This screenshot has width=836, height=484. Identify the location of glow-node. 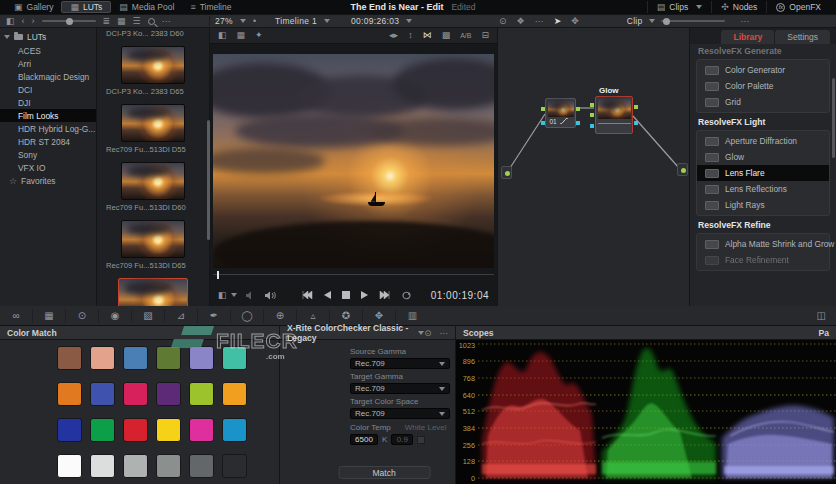
(614, 115).